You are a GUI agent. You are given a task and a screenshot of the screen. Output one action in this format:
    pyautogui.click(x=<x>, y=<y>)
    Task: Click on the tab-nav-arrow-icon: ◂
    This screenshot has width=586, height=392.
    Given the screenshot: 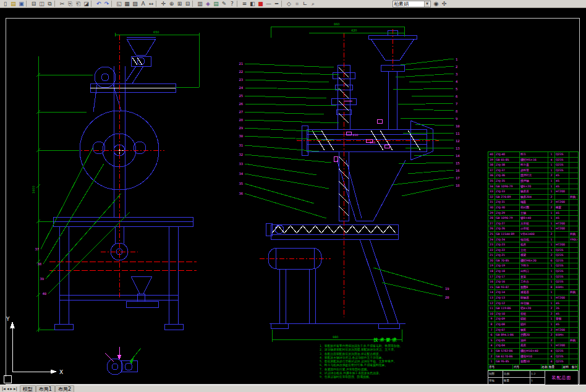 What is the action you would take?
    pyautogui.click(x=8, y=389)
    